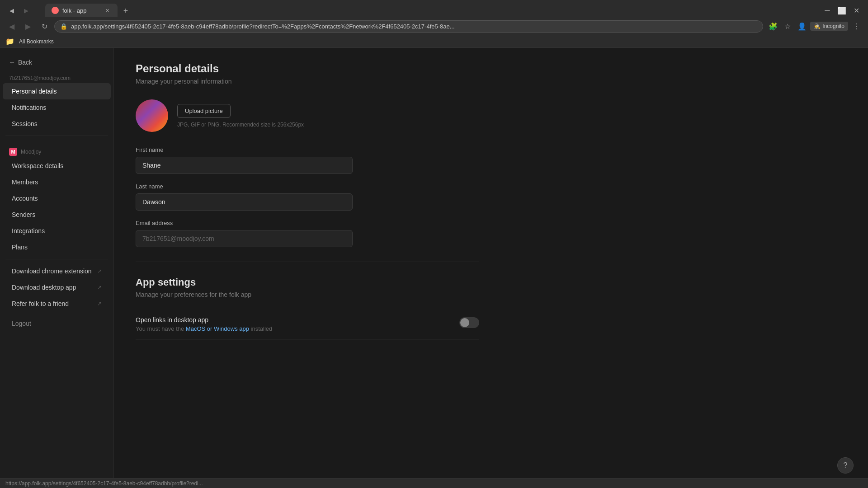 This screenshot has width=868, height=488. Describe the element at coordinates (99, 304) in the screenshot. I see `external-link-icon-3: ↗` at that location.